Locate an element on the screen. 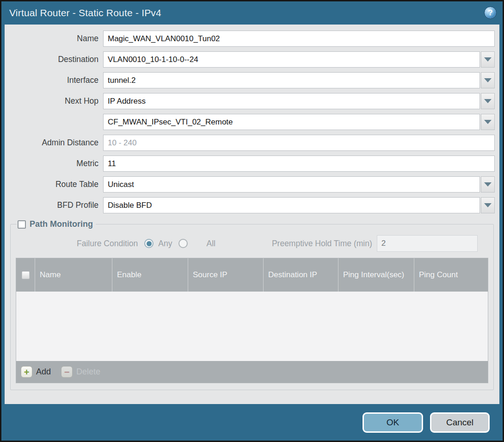 The height and width of the screenshot is (442, 504). next-hop-type-input is located at coordinates (291, 101).